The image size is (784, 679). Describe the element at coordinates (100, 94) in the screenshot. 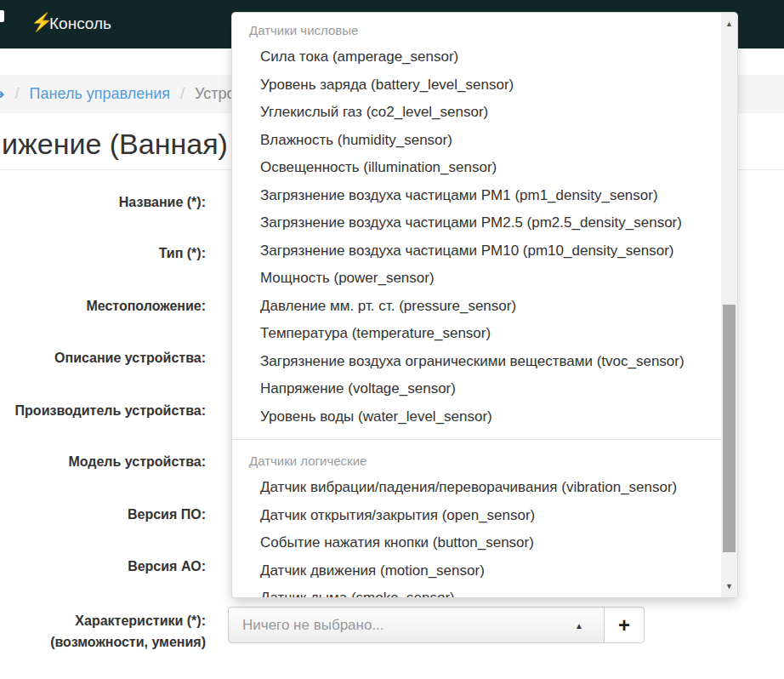

I see `breadcrumb-link-control-panel: Панель управления` at that location.